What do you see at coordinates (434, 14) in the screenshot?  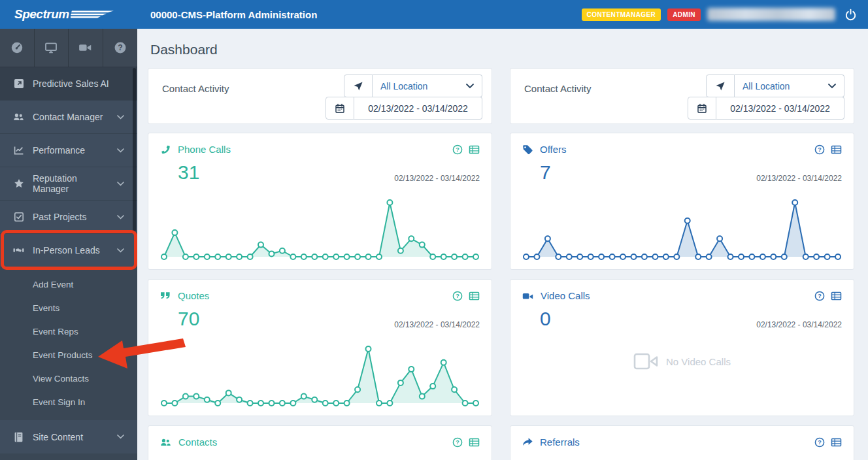 I see `top-bar: Spectrum 00000-CMS-Platform Administrati…` at bounding box center [434, 14].